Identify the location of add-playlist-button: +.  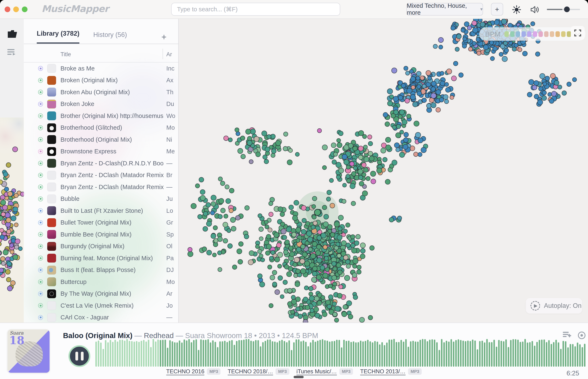
(164, 38).